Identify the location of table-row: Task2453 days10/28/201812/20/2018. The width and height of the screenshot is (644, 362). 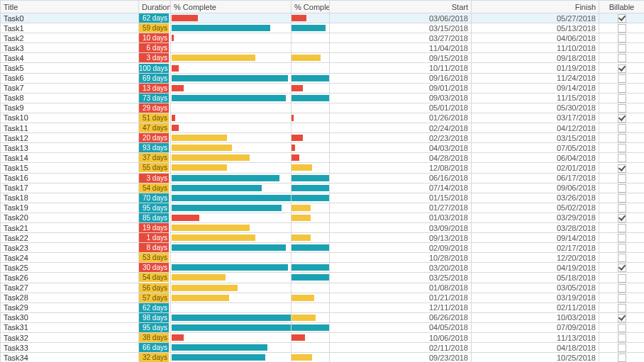
(323, 258).